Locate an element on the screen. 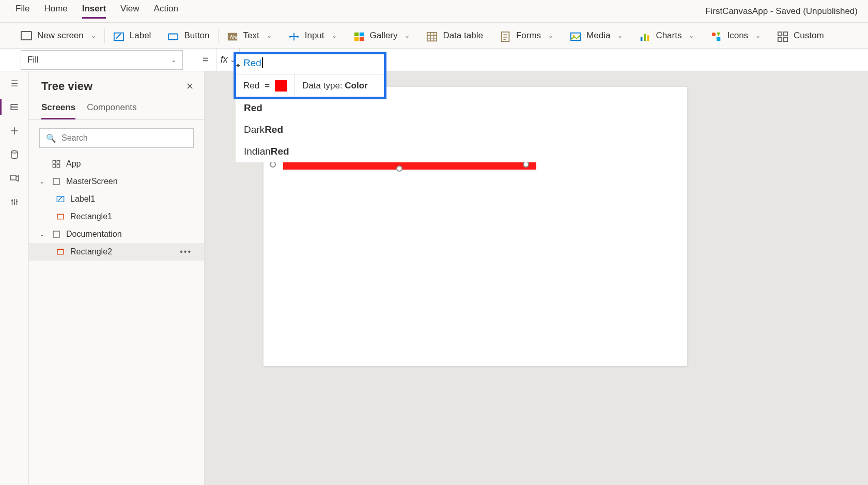 This screenshot has width=868, height=485. autocomplete-item: Red is located at coordinates (401, 108).